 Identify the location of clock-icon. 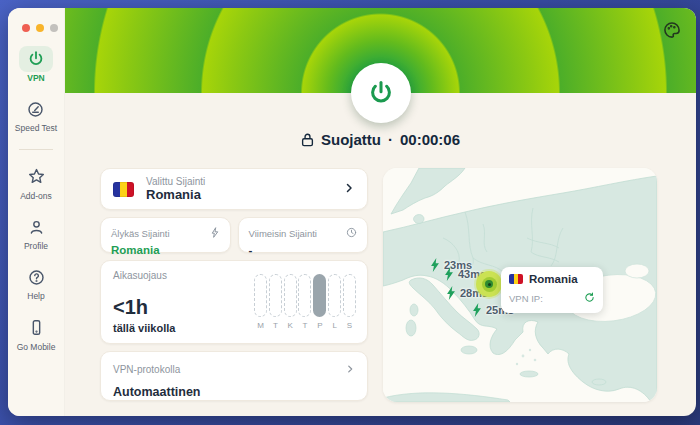
(352, 233).